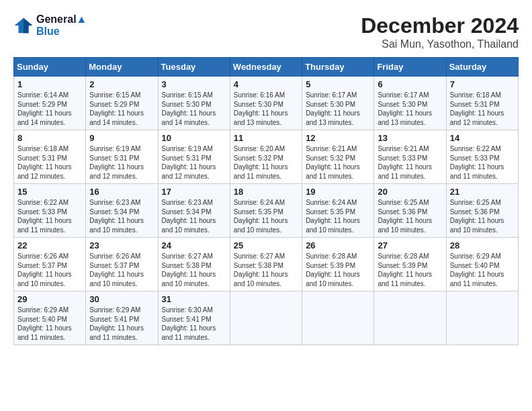  Describe the element at coordinates (122, 192) in the screenshot. I see `day-number: 16` at that location.